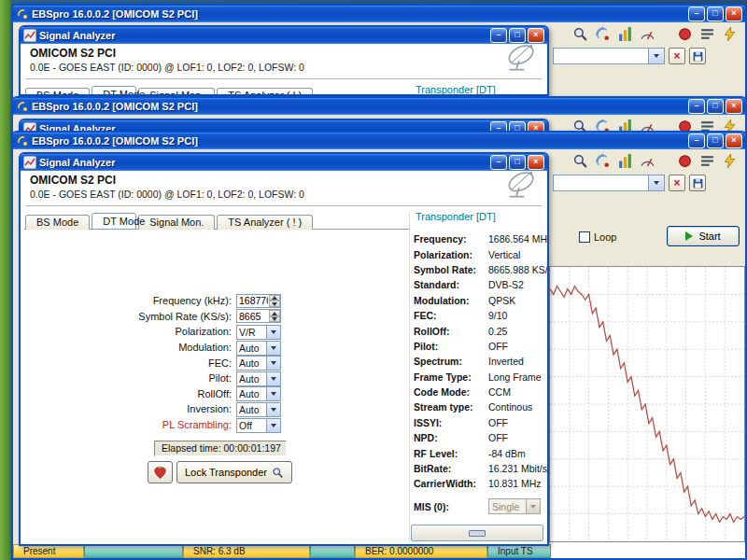  What do you see at coordinates (698, 183) in the screenshot?
I see `floppy-icon` at bounding box center [698, 183].